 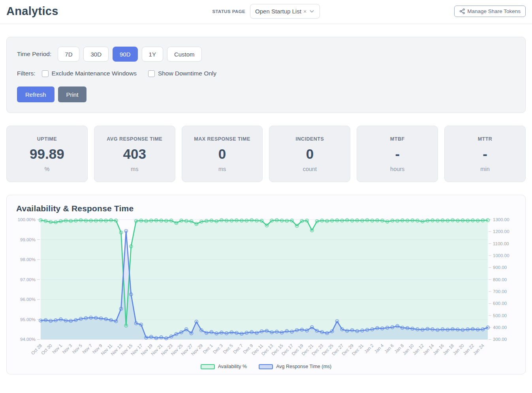 What do you see at coordinates (182, 73) in the screenshot?
I see `filter-option-show-downtime-only: Show Downtime Only` at bounding box center [182, 73].